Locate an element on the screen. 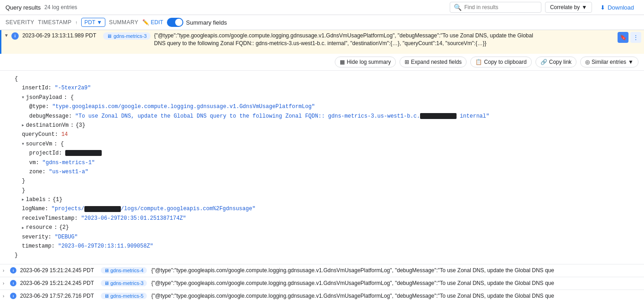 This screenshot has width=644, height=300. summary-fields-toggle: Summary fields is located at coordinates (197, 22).